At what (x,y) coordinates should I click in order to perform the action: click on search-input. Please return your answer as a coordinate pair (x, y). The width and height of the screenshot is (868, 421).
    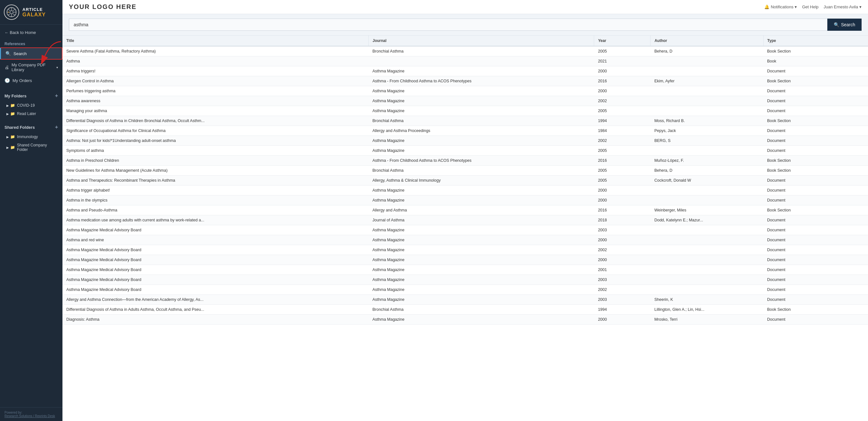
    Looking at the image, I should click on (448, 25).